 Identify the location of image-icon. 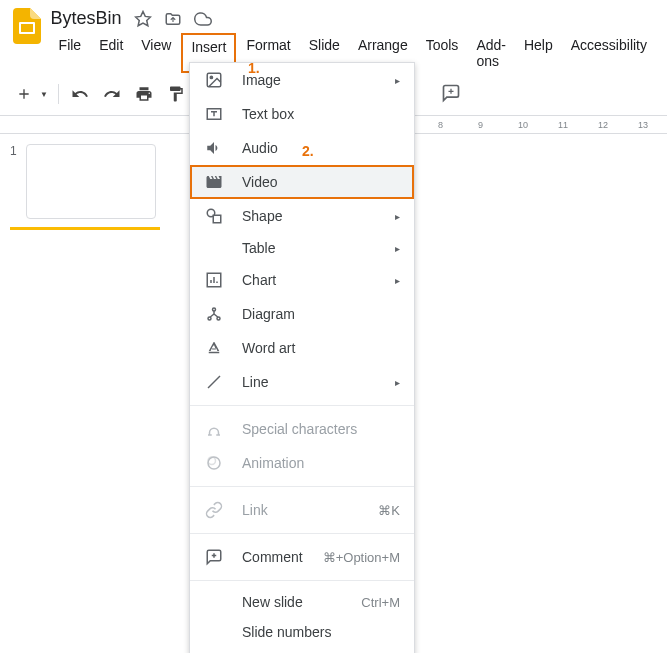
(214, 80).